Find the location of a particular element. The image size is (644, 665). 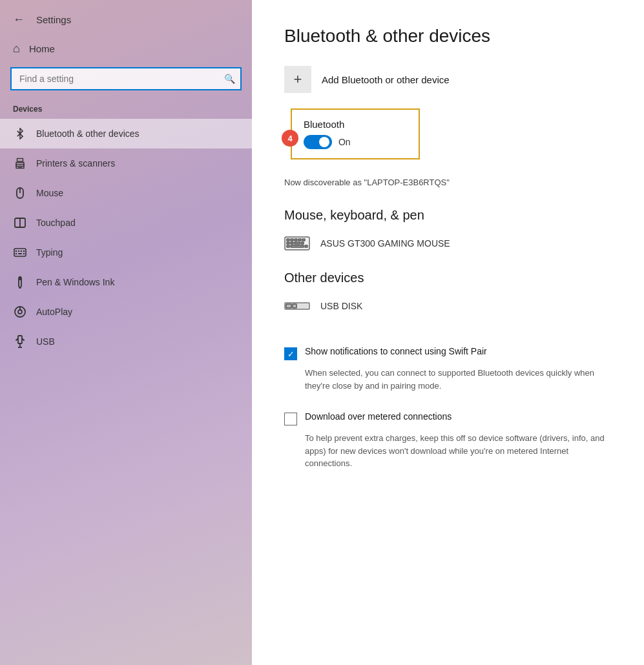

sidebar-item-autoplay-label: AutoPlay is located at coordinates (54, 312).